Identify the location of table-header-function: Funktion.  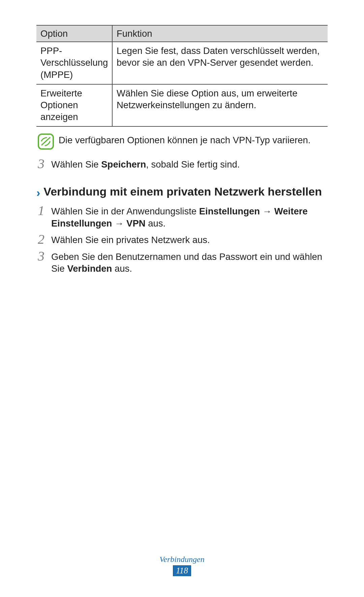
(220, 34).